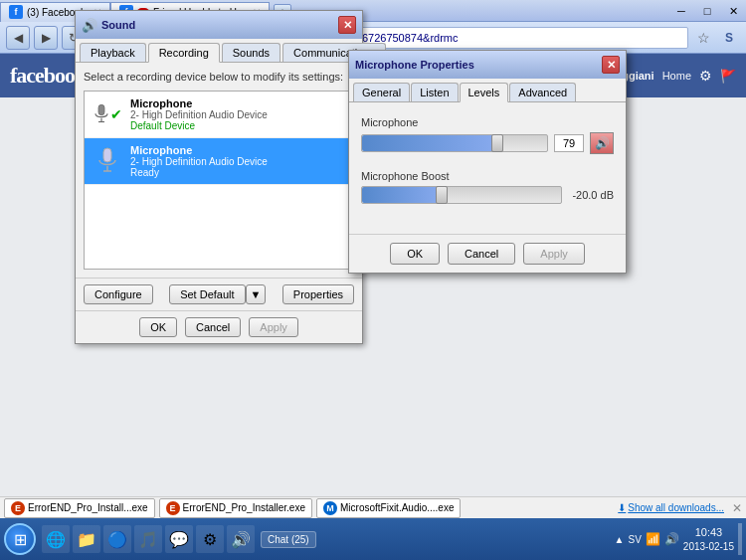  What do you see at coordinates (670, 507) in the screenshot?
I see `show-all-downloads: ⬇ Show all downloads...` at bounding box center [670, 507].